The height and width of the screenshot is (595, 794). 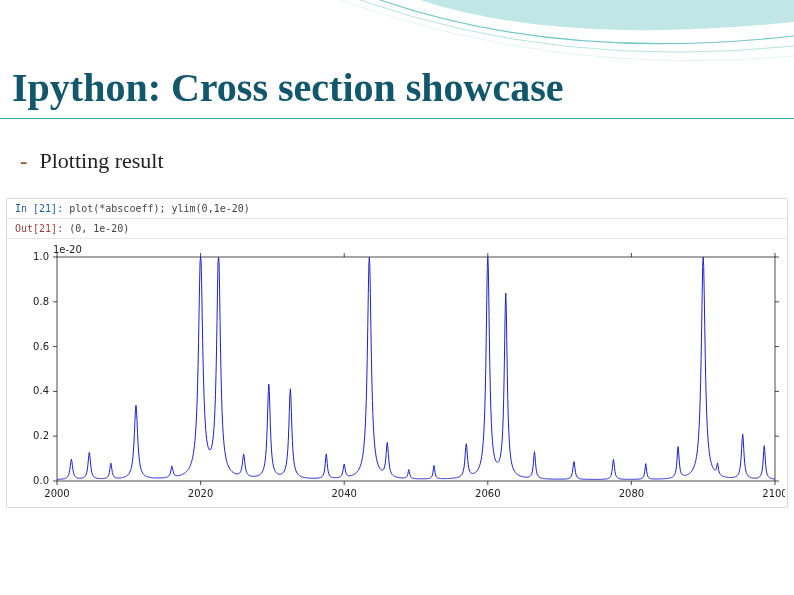 I want to click on input-code: plot(*abscoeff); ylim(0,1e-20), so click(x=160, y=208).